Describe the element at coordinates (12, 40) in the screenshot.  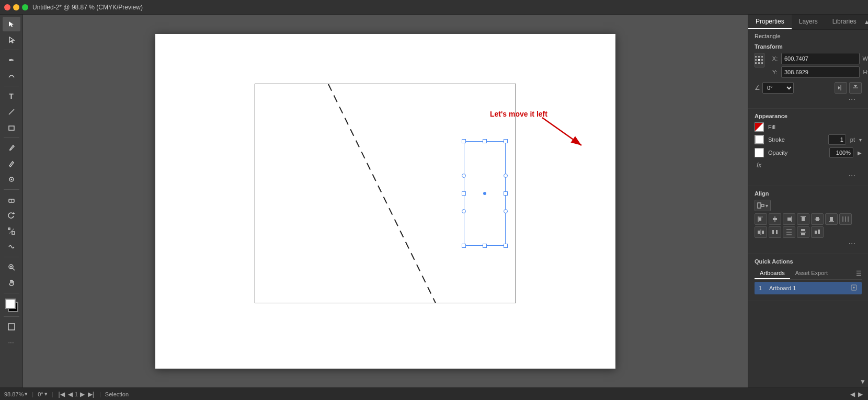
I see `direct-selection-tool` at that location.